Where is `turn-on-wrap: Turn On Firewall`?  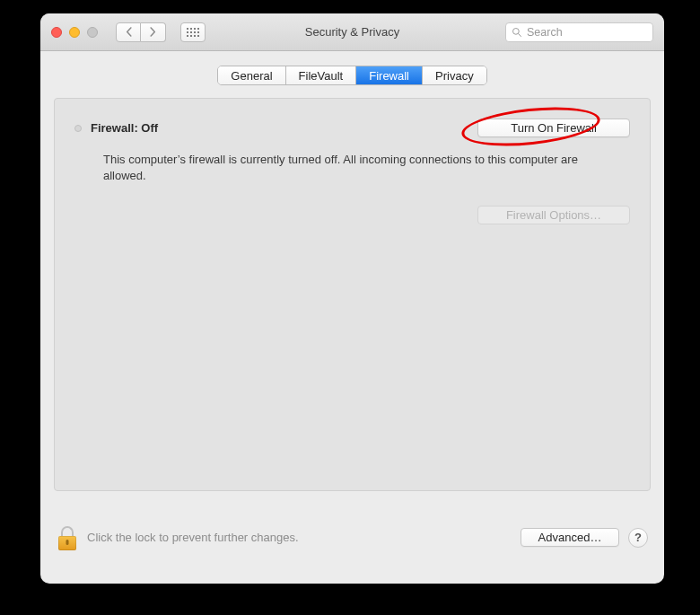 turn-on-wrap: Turn On Firewall is located at coordinates (554, 127).